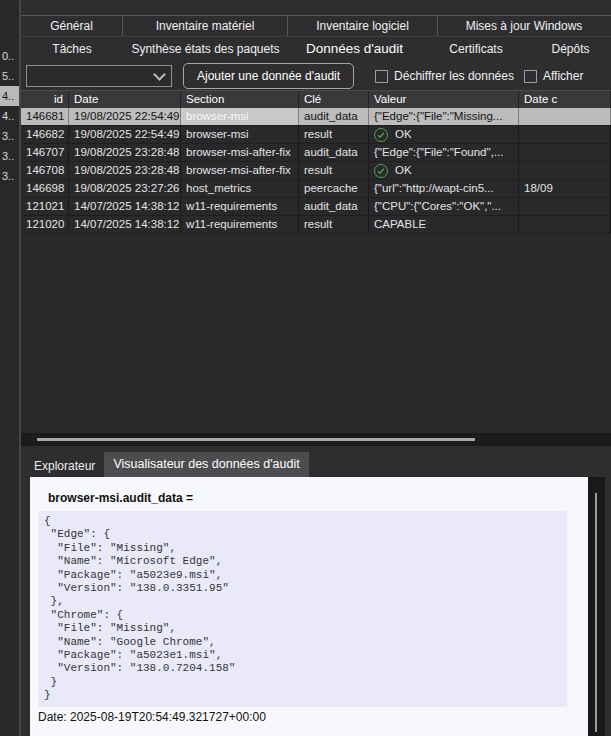 The height and width of the screenshot is (736, 611). What do you see at coordinates (444, 206) in the screenshot?
I see `cell-value: {"CPU":{"Cores":"OK","...` at bounding box center [444, 206].